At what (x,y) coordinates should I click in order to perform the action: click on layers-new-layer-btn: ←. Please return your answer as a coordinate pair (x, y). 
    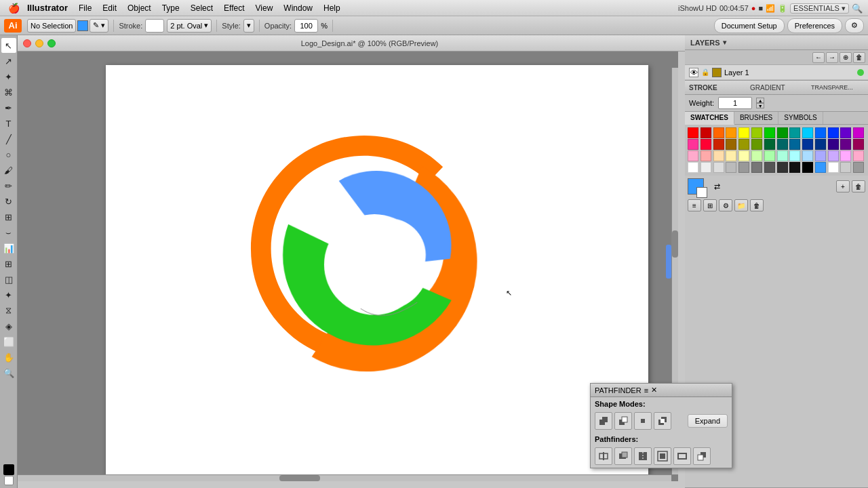
    Looking at the image, I should click on (818, 58).